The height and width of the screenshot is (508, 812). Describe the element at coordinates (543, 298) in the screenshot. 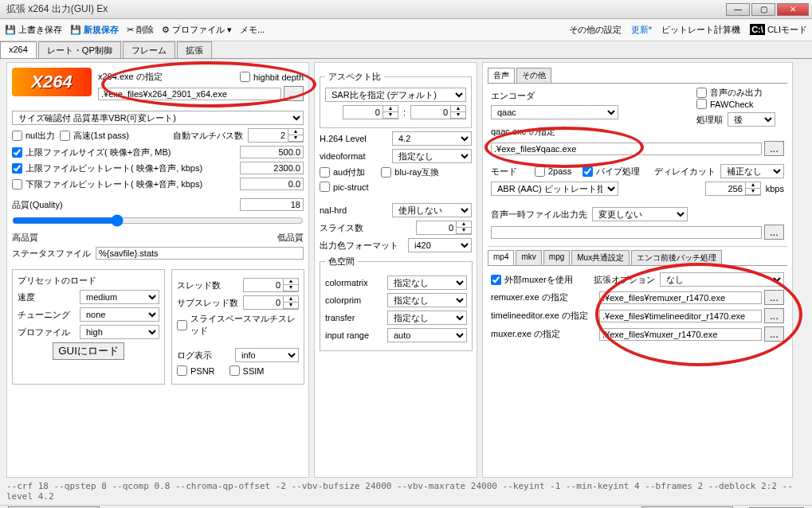

I see `remuxer-label: remuxer.exe の指定` at that location.